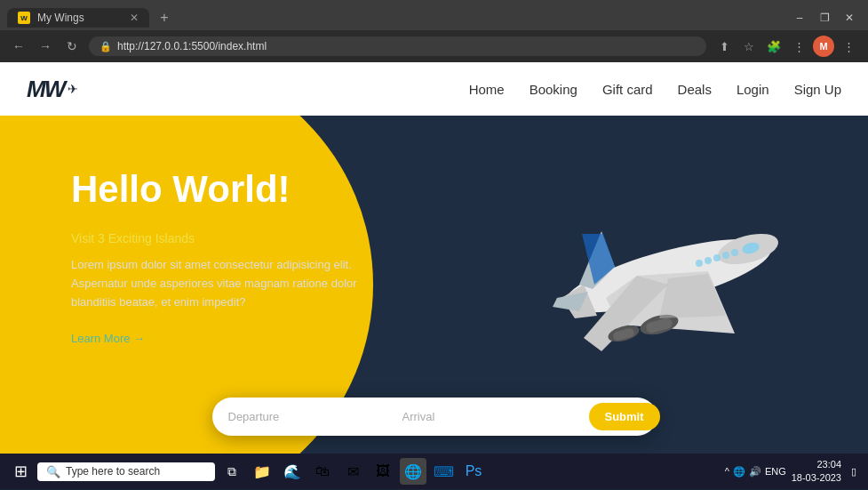 The image size is (868, 490). Describe the element at coordinates (73, 89) in the screenshot. I see `logo-bird-icon: ✈` at that location.